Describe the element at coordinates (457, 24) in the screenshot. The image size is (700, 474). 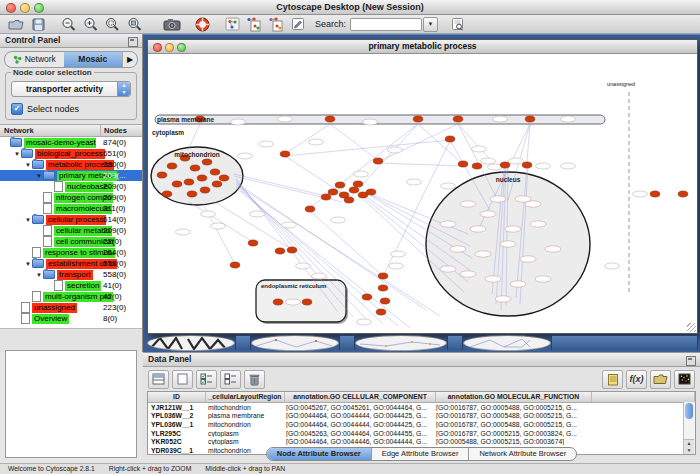
I see `advanced-search-button` at that location.